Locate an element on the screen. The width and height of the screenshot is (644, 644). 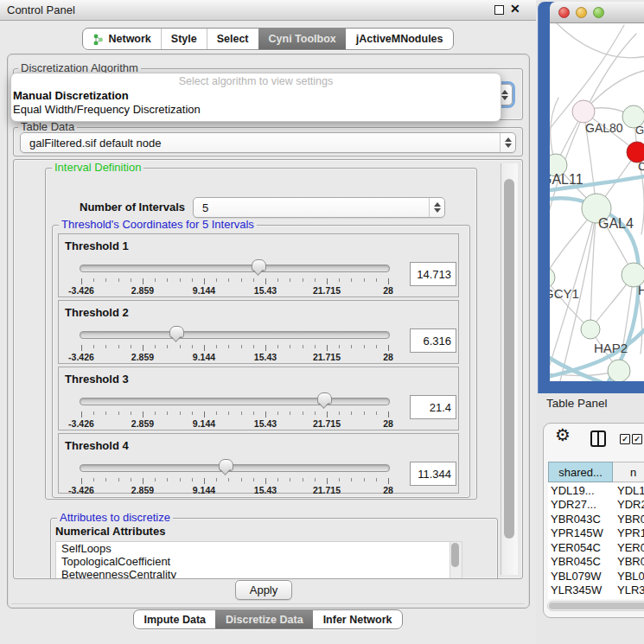
algorithm-option: Manual Discretization is located at coordinates (256, 96).